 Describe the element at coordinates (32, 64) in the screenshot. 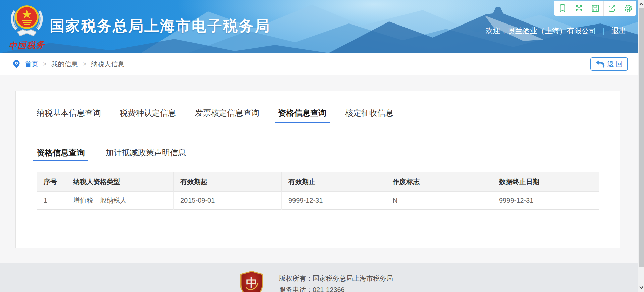

I see `breadcrumb-home-link: 首页` at that location.